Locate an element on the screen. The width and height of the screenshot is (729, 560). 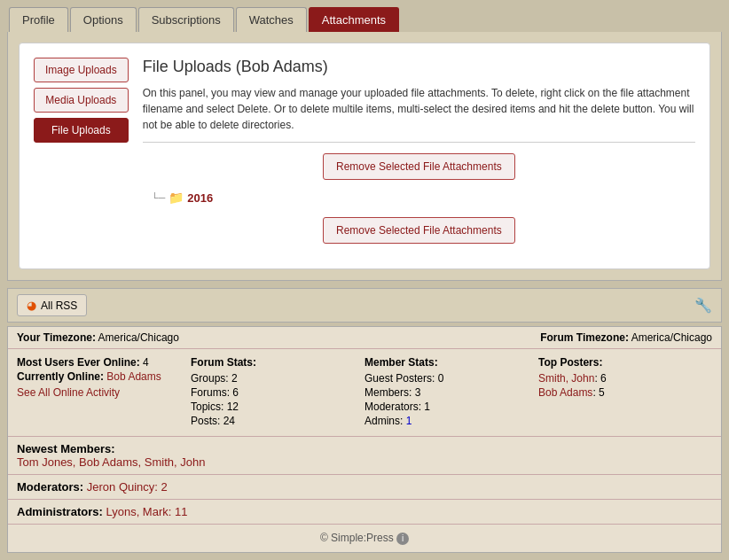
top-nav: Profile Options Subscriptions Watches At… is located at coordinates (364, 16).